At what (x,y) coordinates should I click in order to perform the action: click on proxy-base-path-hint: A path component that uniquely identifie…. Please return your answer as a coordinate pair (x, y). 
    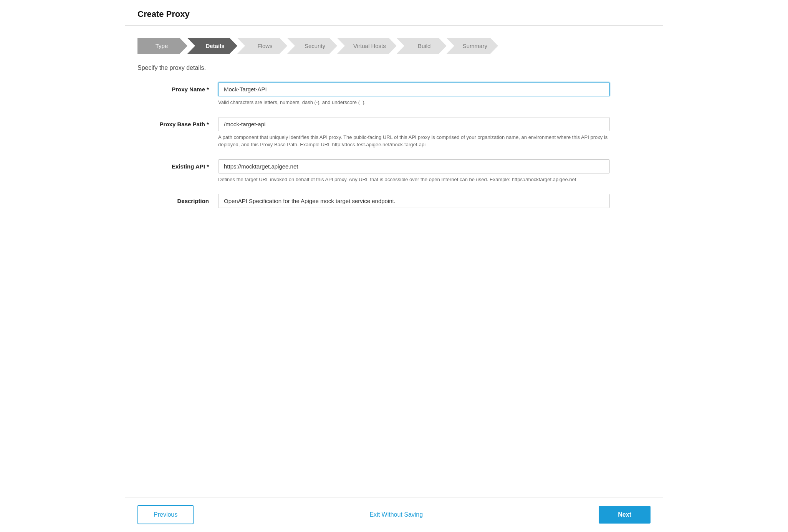
    Looking at the image, I should click on (414, 141).